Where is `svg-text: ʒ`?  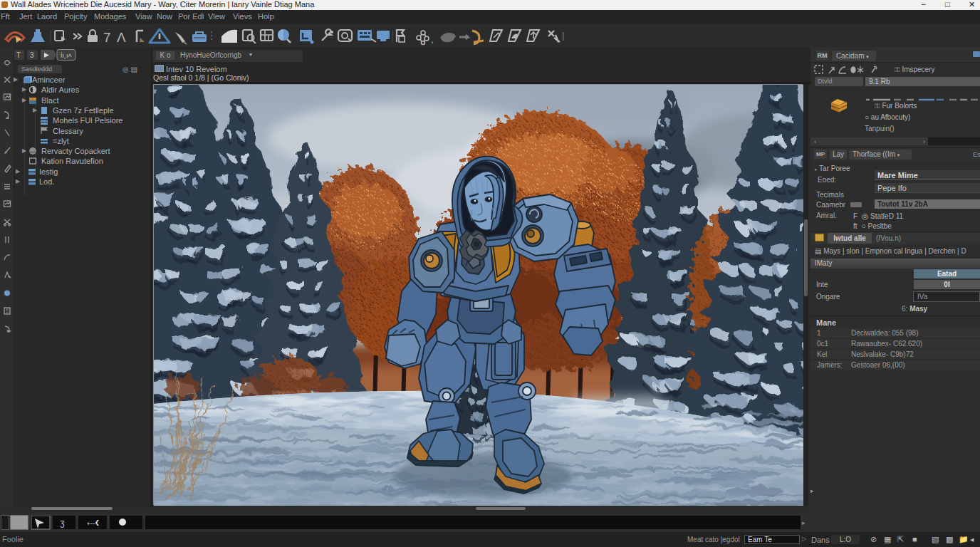 svg-text: ʒ is located at coordinates (63, 523).